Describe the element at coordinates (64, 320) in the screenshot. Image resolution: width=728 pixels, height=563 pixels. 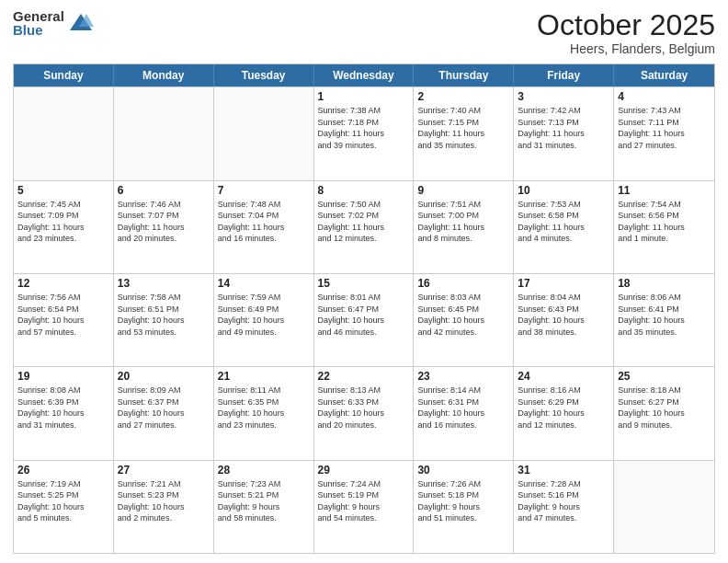
I see `calendar-cell: 12Sunrise: 7:56 AM Sunset: 6:54 PM Dayli…` at that location.